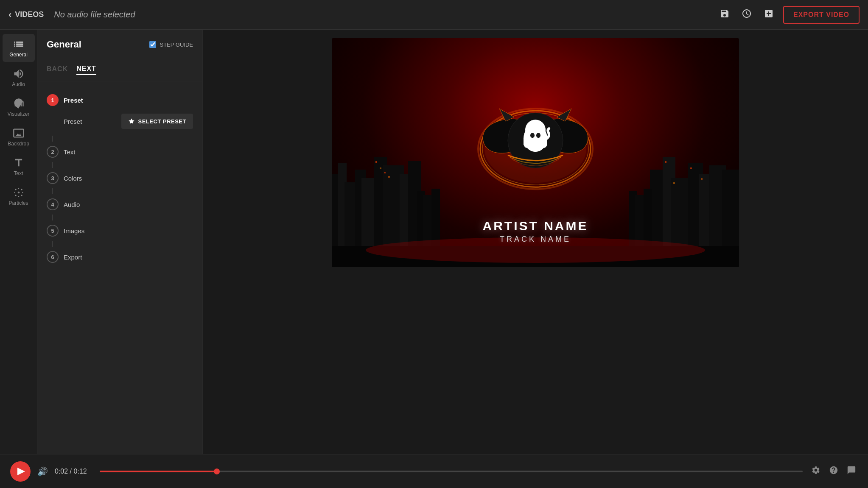  What do you see at coordinates (21, 471) in the screenshot?
I see `play-icon` at bounding box center [21, 471].